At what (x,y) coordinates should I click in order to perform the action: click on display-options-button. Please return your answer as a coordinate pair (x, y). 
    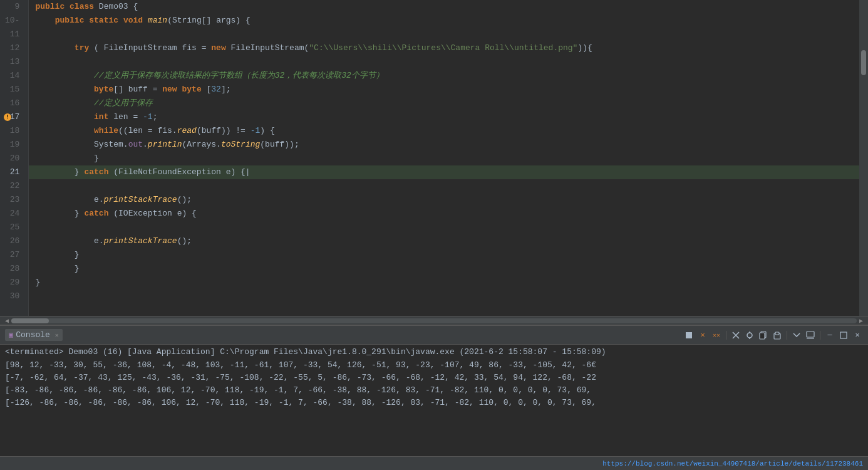
    Looking at the image, I should click on (810, 335).